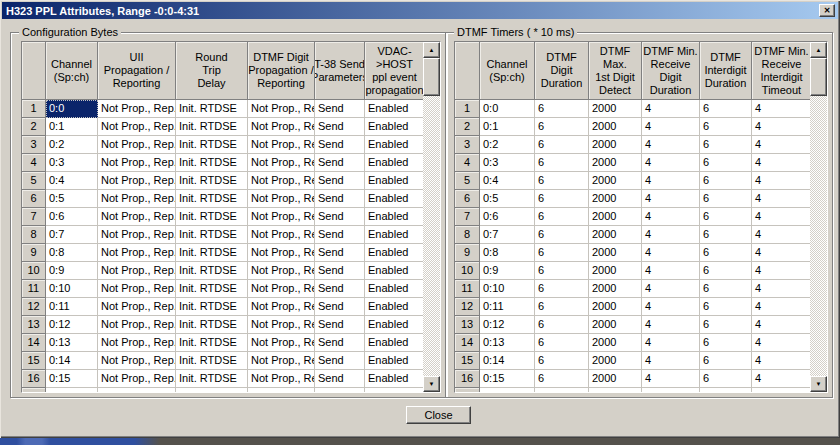  Describe the element at coordinates (34, 271) in the screenshot. I see `row-header: 10` at that location.